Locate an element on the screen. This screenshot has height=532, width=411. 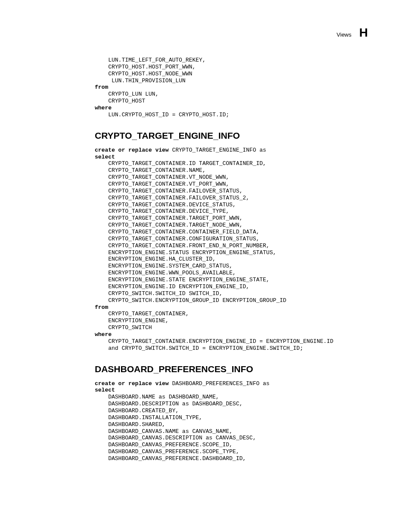
code-text: CRYPTO_LUN LUN, CRYPTO_HOST is located at coordinates (127, 97).